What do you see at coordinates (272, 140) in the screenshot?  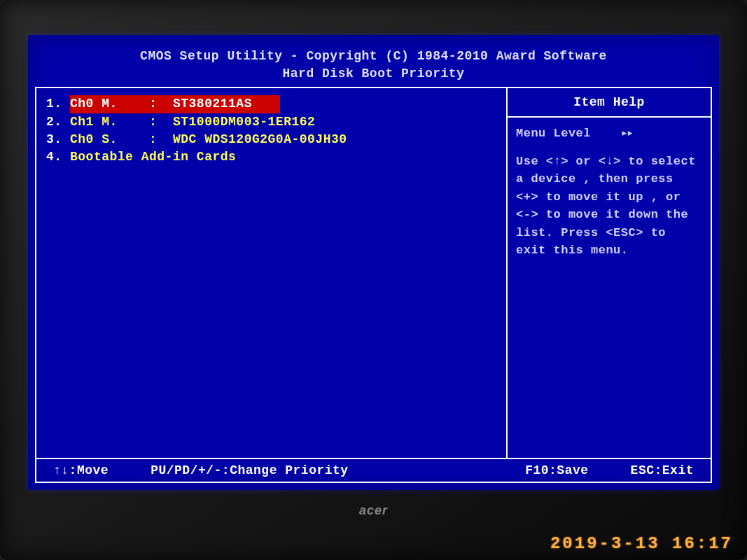 I see `boot-item-3: 3. Ch0 S. : WDC WDS120G2G0A-00JH30` at bounding box center [272, 140].